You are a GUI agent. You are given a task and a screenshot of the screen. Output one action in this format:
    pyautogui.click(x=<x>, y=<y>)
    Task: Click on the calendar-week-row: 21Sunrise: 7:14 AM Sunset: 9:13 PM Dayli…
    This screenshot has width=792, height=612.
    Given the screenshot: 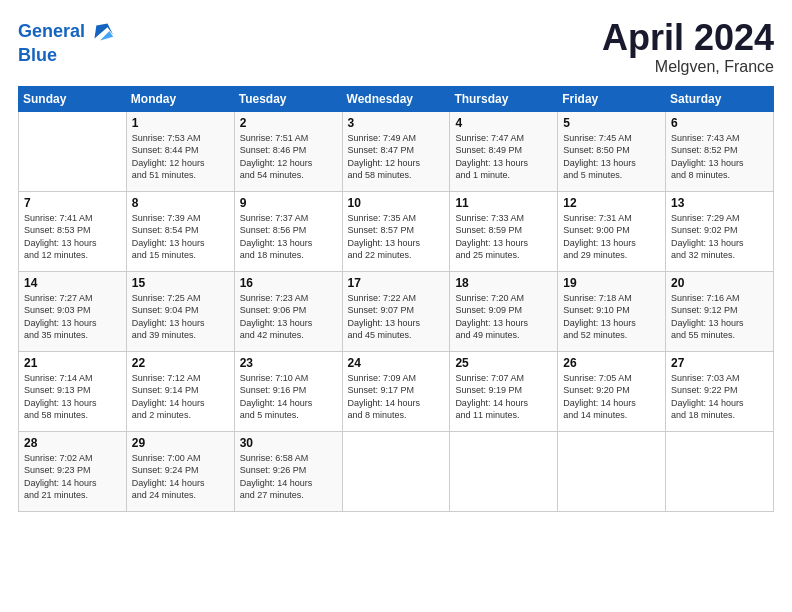 What is the action you would take?
    pyautogui.click(x=396, y=391)
    